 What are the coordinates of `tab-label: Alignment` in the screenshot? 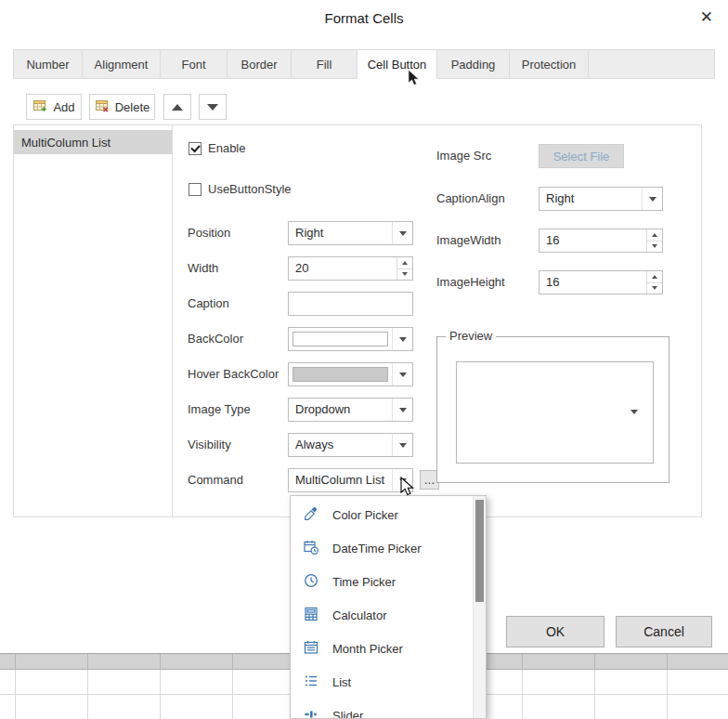 It's located at (122, 65).